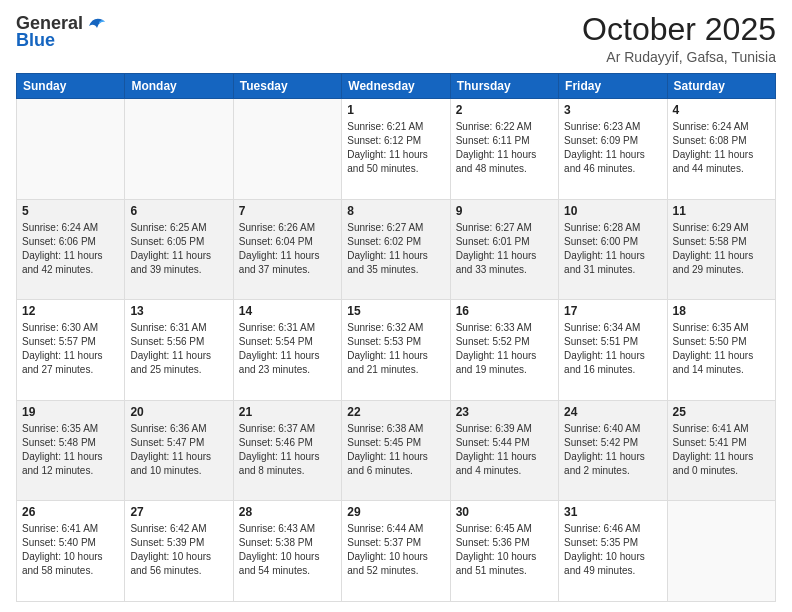 Image resolution: width=792 pixels, height=612 pixels. Describe the element at coordinates (597, 470) in the screenshot. I see `day-info-continuation: and 2 minutes.` at that location.